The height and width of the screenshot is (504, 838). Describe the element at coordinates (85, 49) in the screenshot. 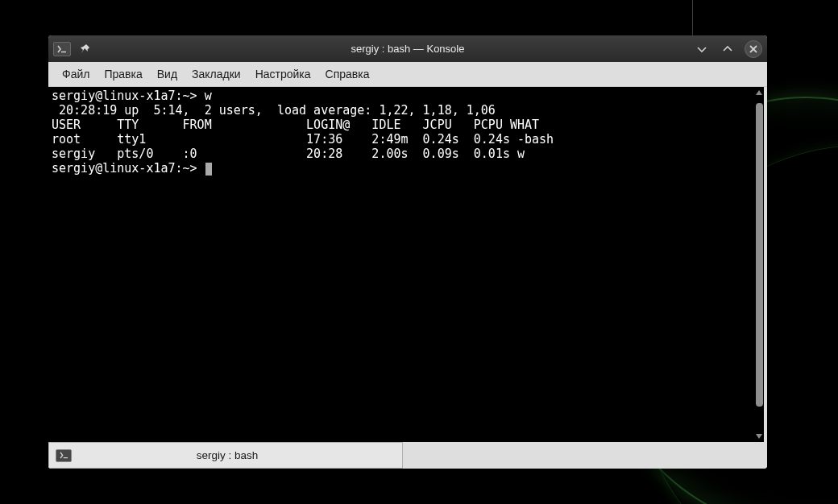

I see `pin-icon` at that location.